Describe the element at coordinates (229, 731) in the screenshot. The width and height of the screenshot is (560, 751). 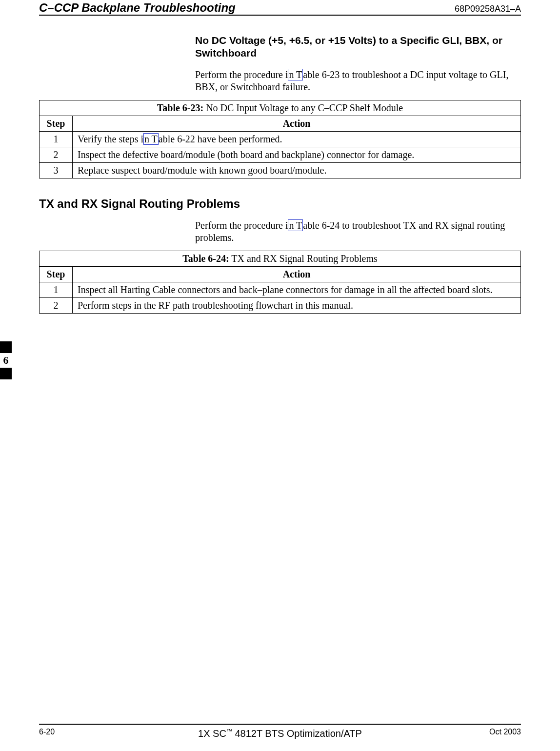
I see `trademark-symbol: ™` at that location.